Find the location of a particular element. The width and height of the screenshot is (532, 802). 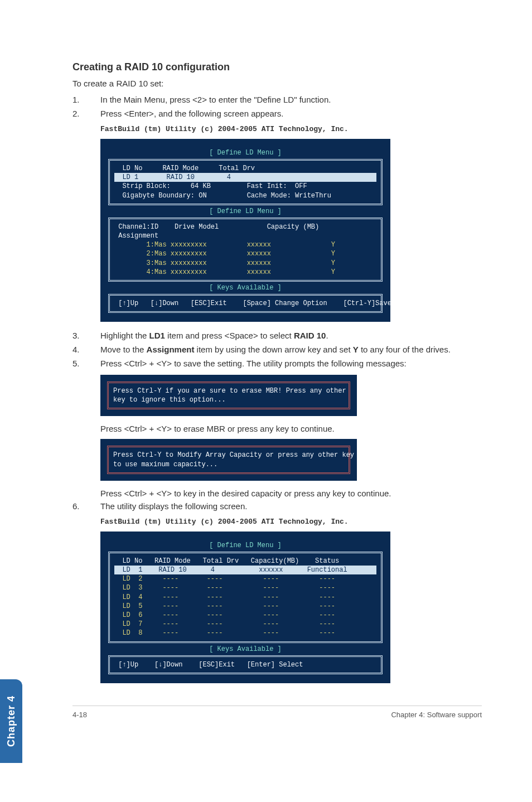

bold-term: LD1 is located at coordinates (157, 336).